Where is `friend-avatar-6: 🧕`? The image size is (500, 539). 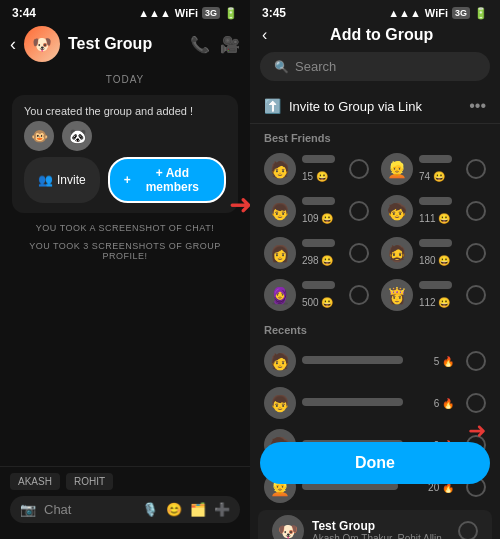 friend-avatar-6: 🧕 is located at coordinates (280, 295).